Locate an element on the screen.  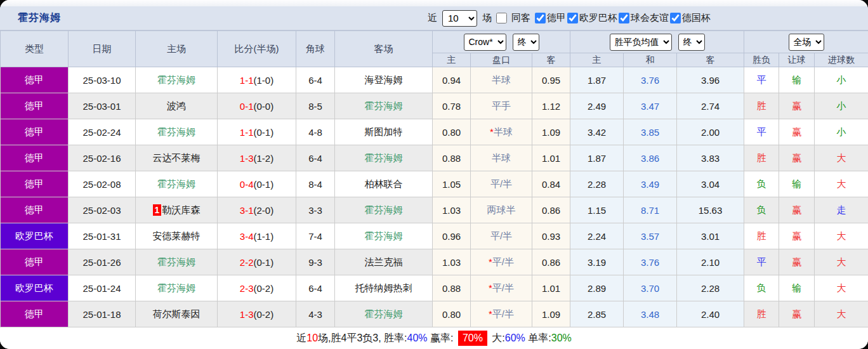
asia-away-odds-cell: 1.01 is located at coordinates (551, 288).